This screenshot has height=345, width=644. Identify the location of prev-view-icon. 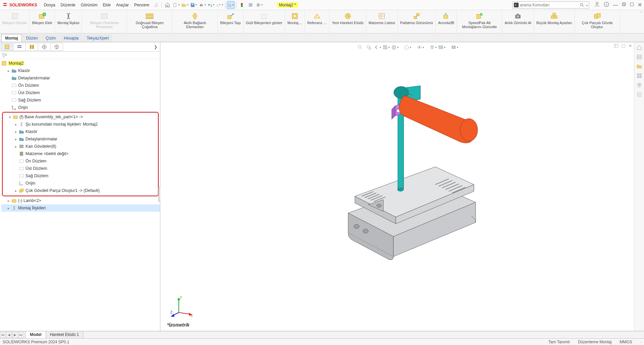
(377, 47).